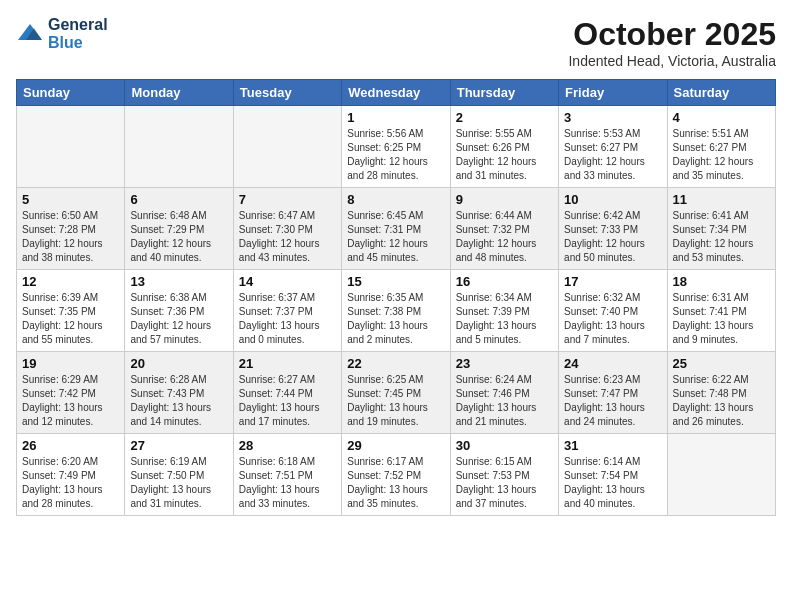 This screenshot has height=612, width=792. What do you see at coordinates (288, 483) in the screenshot?
I see `day-info: Sunrise: 6:18 AM Sunset: 7:51 PM Dayligh…` at bounding box center [288, 483].